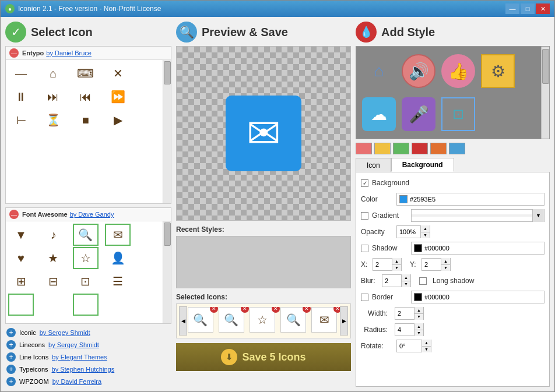  I want to click on icon-cell-mail: ✉, so click(118, 235).